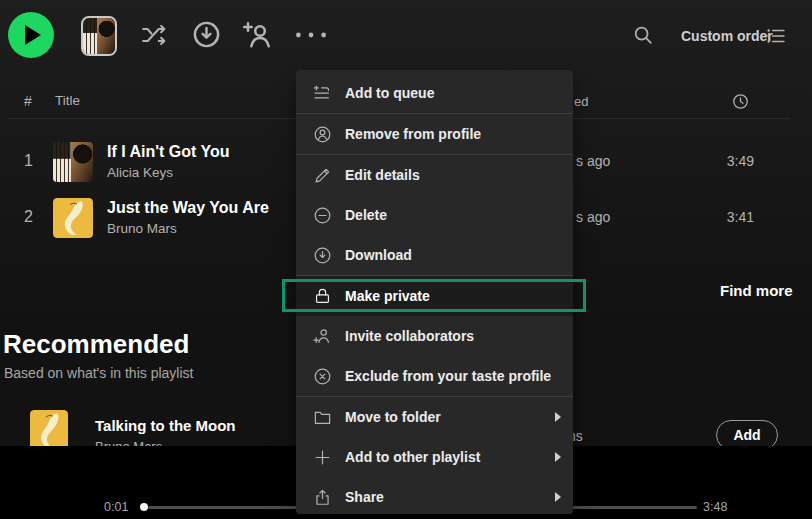  I want to click on search-icon, so click(643, 35).